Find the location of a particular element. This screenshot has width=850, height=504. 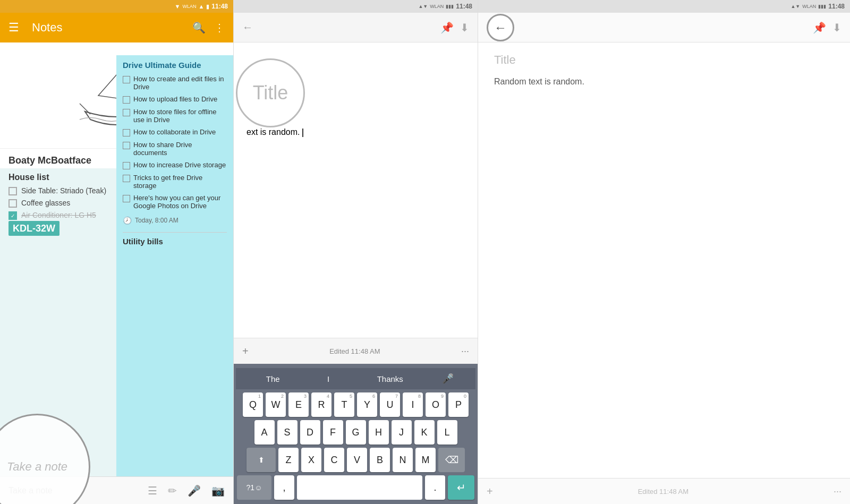

drive-guide-list: Drive Ultimate Guide How to create and e… is located at coordinates (175, 279).